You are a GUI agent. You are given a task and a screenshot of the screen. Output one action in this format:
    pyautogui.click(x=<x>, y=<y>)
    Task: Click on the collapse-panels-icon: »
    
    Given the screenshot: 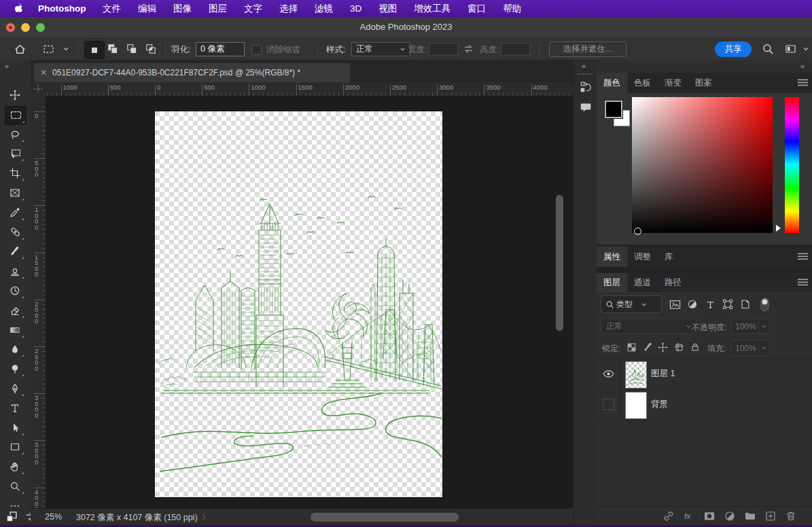 What is the action you would take?
    pyautogui.click(x=802, y=66)
    